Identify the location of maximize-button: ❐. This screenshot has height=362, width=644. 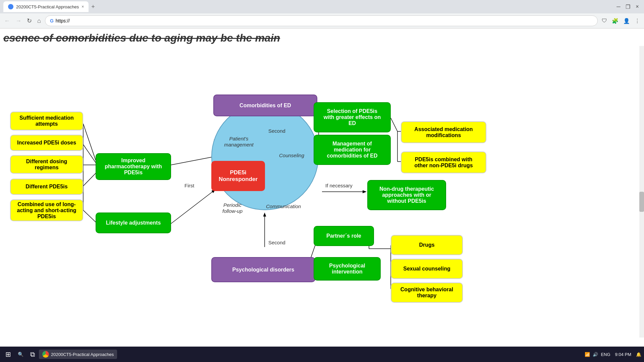
(628, 7).